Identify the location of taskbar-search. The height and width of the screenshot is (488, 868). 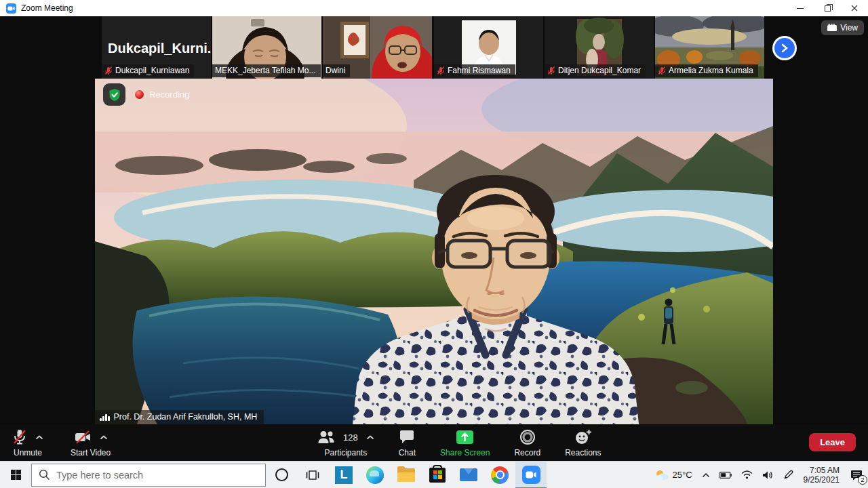
(149, 475).